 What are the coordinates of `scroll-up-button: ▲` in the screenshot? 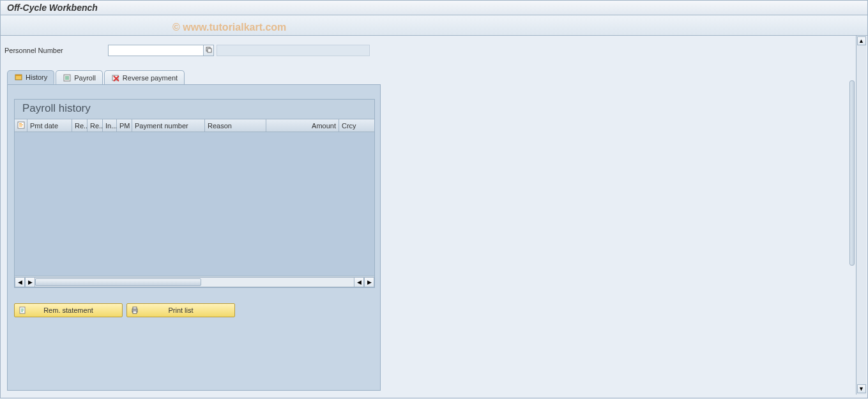 It's located at (862, 41).